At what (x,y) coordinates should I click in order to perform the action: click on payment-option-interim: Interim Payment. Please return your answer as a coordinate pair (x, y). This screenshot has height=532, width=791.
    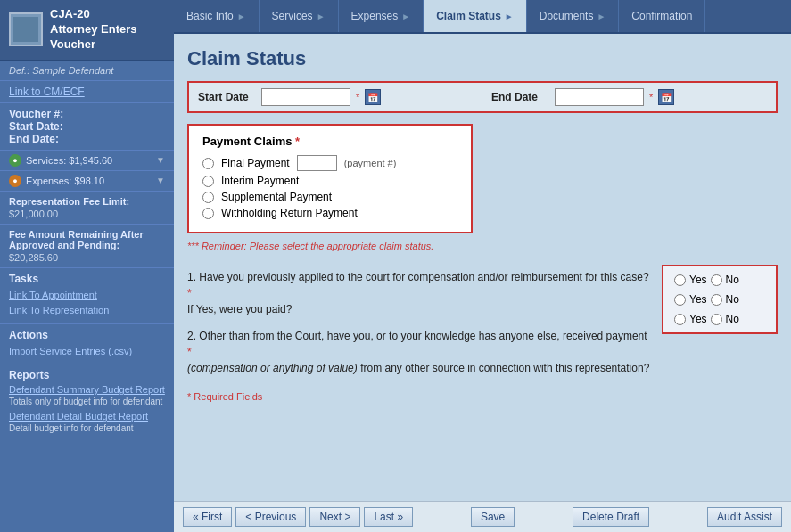
    Looking at the image, I should click on (330, 181).